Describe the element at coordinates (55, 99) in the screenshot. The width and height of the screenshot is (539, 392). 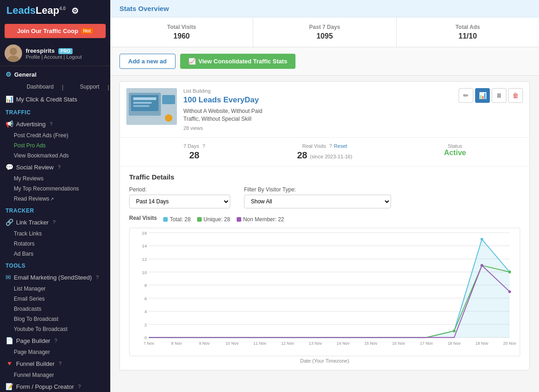
I see `sidebar-item-stats: 📊 My Click & Credit Stats` at that location.